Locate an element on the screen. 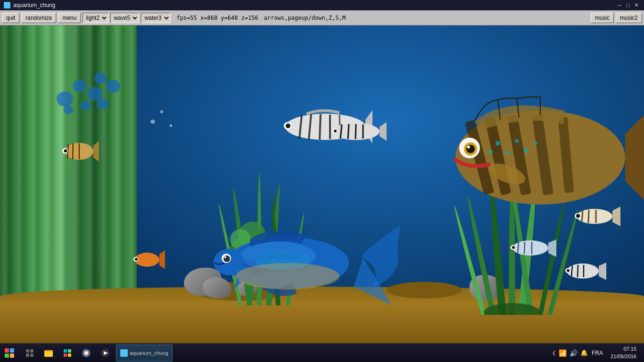 This screenshot has width=644, height=362. system-tray: ❮ 📶 🔊 🔔 FRA 07:15 21/09/2016 is located at coordinates (596, 353).